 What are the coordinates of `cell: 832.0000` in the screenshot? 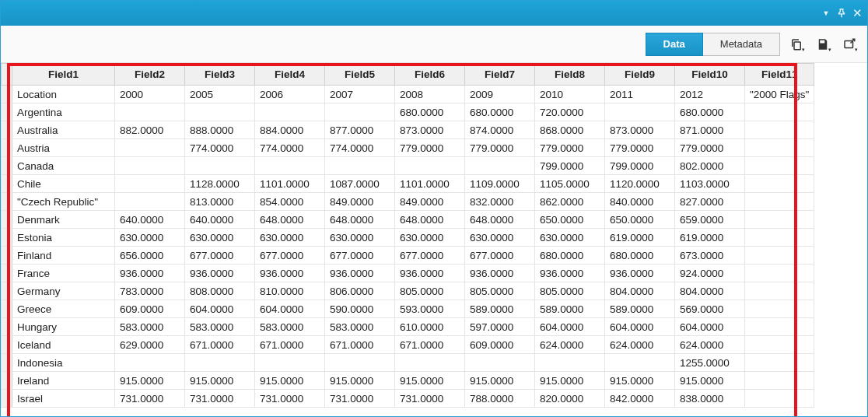 It's located at (500, 202).